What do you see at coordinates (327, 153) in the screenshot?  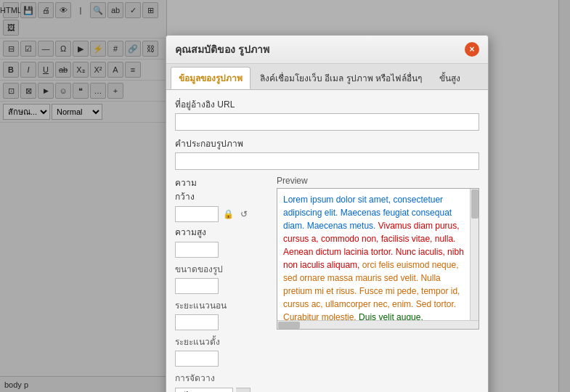 I see `caption-section: คำประกอบรูปภาพ` at bounding box center [327, 153].